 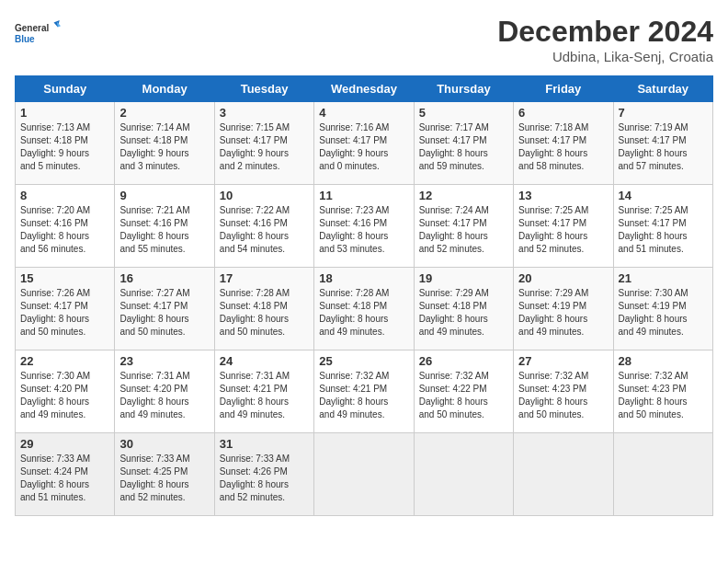 What do you see at coordinates (463, 144) in the screenshot?
I see `calendar-cell: 5Sunrise: 7:17 AMSunset: 4:17 PMDaylight…` at bounding box center [463, 144].